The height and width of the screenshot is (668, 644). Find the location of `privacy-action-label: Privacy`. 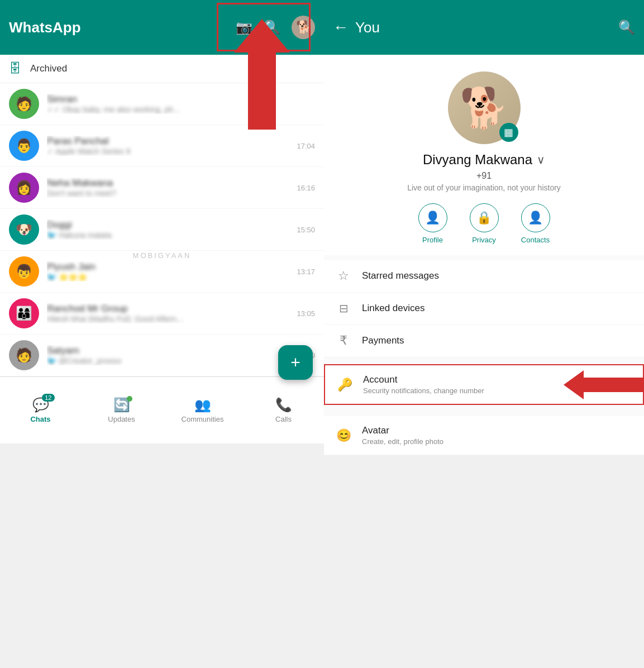

privacy-action-label: Privacy is located at coordinates (484, 240).